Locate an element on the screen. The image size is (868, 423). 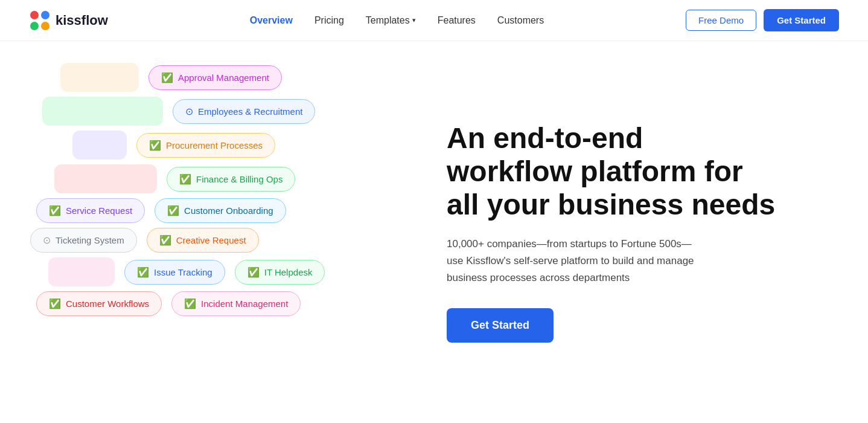
tag-row-4: ✅ Finance & Billing Ops is located at coordinates (232, 179).